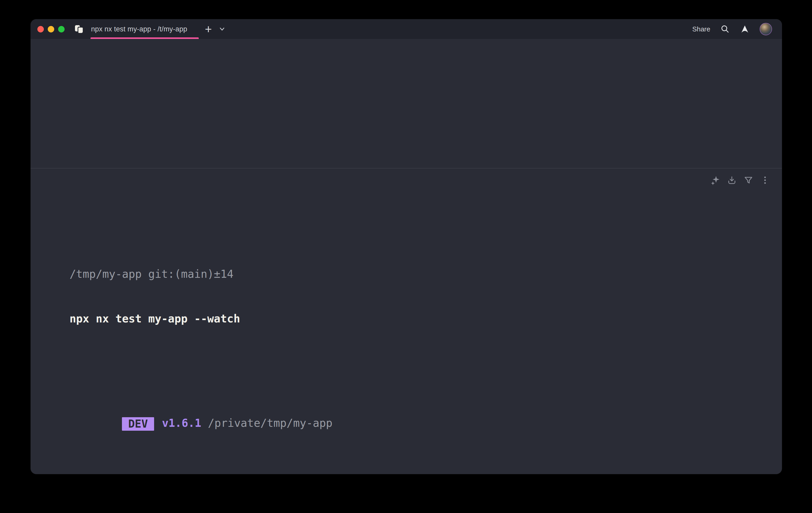 Image resolution: width=812 pixels, height=513 pixels. What do you see at coordinates (406, 29) in the screenshot?
I see `tab-bar: npx nx test my-app - /t/my-app + Share` at bounding box center [406, 29].